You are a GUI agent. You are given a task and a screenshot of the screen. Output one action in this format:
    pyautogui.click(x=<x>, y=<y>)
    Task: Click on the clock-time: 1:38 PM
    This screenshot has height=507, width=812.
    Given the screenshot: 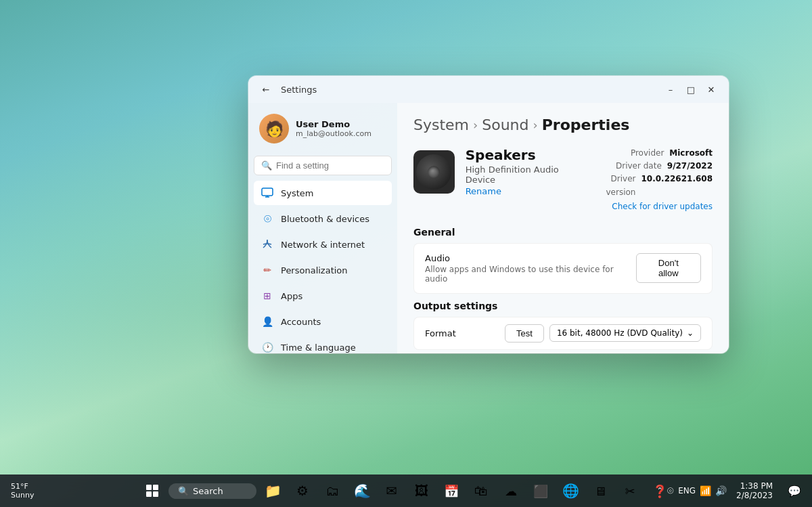 What is the action you would take?
    pyautogui.click(x=757, y=486)
    